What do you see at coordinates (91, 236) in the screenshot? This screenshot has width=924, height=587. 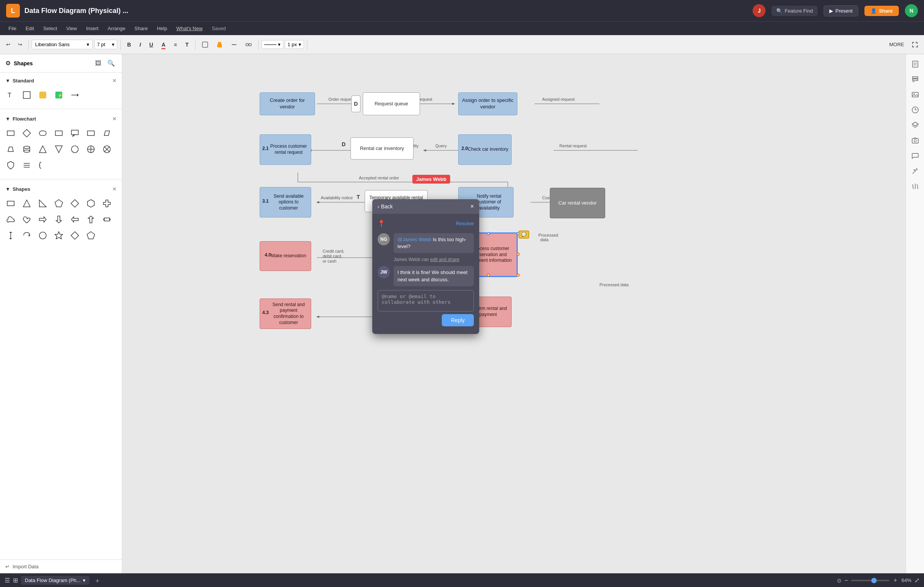 I see `pentagon2-shape` at bounding box center [91, 236].